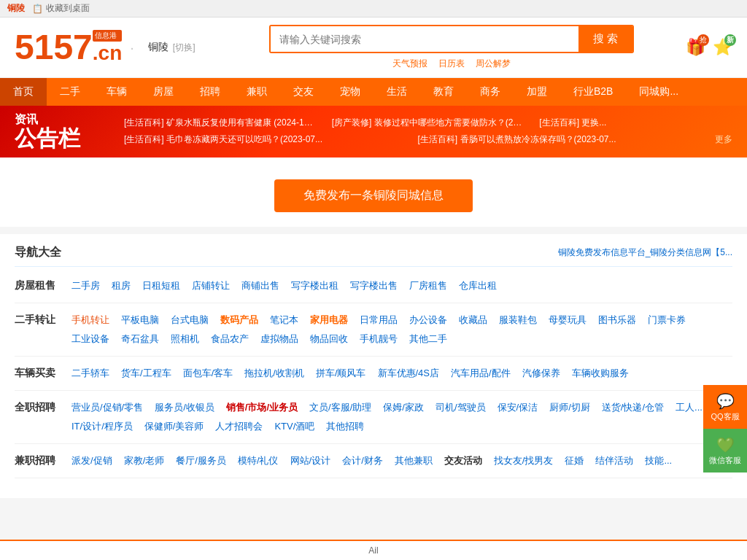  Describe the element at coordinates (689, 408) in the screenshot. I see `nav-link-worker: 工人...` at that location.